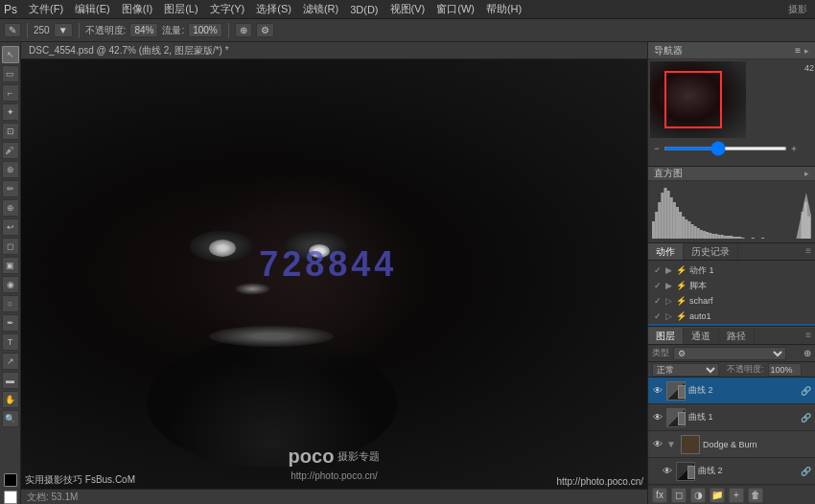  What do you see at coordinates (408, 10) in the screenshot?
I see `menu-view: 视图(V)` at bounding box center [408, 10].